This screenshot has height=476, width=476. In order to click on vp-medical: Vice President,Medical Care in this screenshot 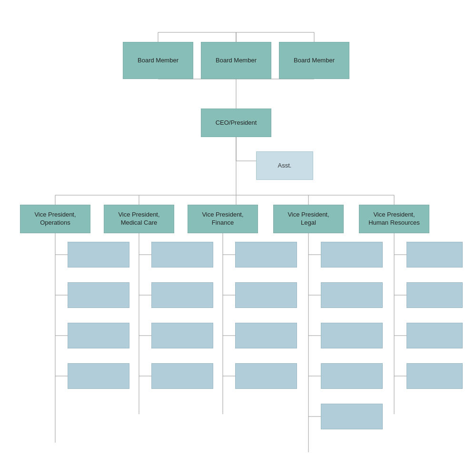, I will do `click(139, 219)`.